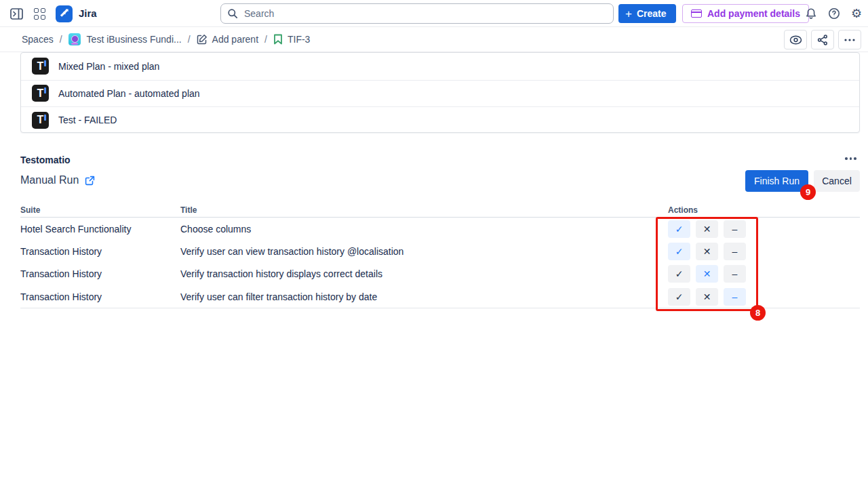 The width and height of the screenshot is (868, 488). Describe the element at coordinates (30, 210) in the screenshot. I see `column-header-suite: Suite` at that location.